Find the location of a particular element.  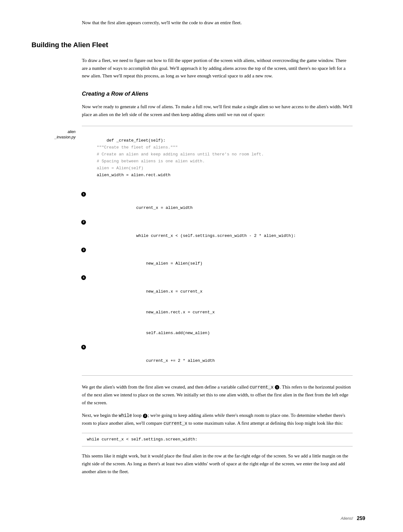

code-line-3: # Create an alien and keep adding aliens… is located at coordinates (175, 154).